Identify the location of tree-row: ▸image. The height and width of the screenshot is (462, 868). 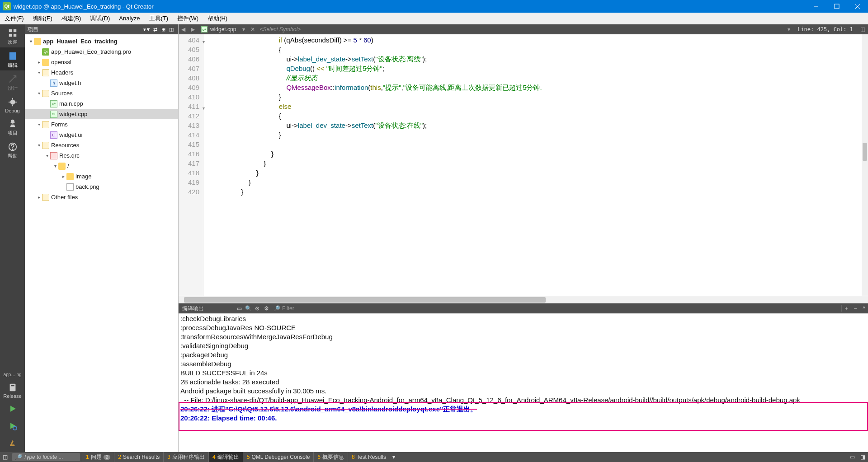
(101, 176).